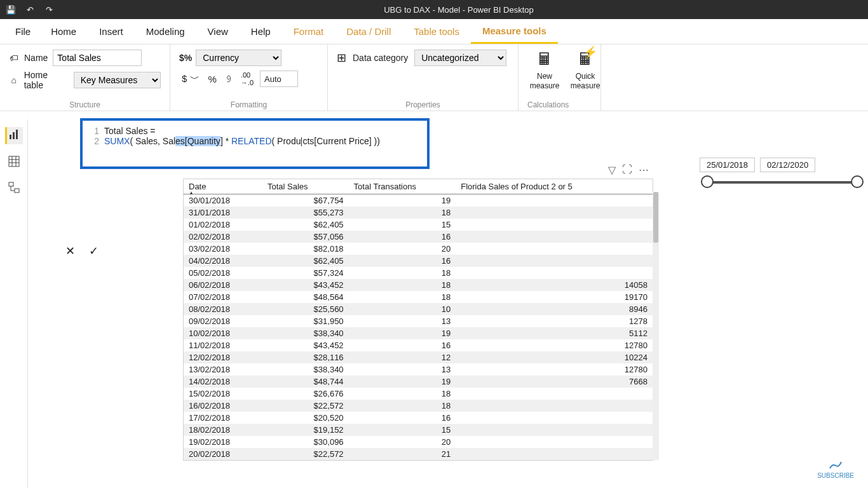  What do you see at coordinates (545, 70) in the screenshot?
I see `new-measure-button: 🖩 New measure` at bounding box center [545, 70].